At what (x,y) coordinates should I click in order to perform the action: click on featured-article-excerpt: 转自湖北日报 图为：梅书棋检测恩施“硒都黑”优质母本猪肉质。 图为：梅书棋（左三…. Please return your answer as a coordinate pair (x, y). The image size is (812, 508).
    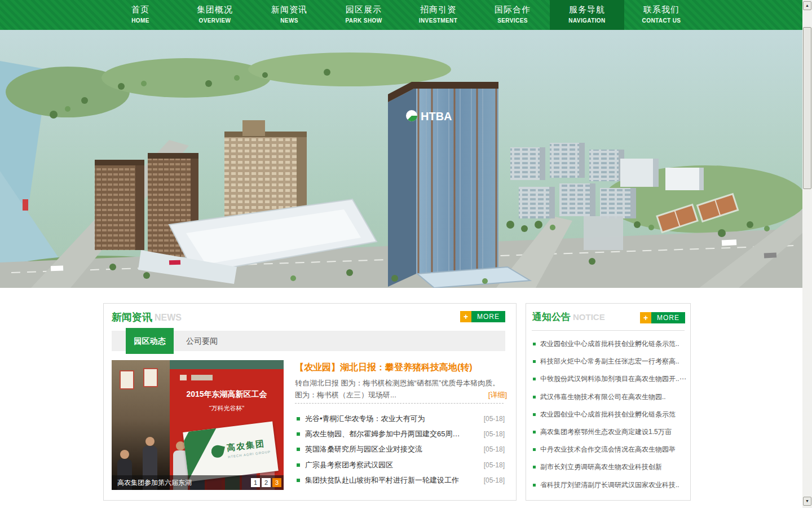
    Looking at the image, I should click on (399, 389).